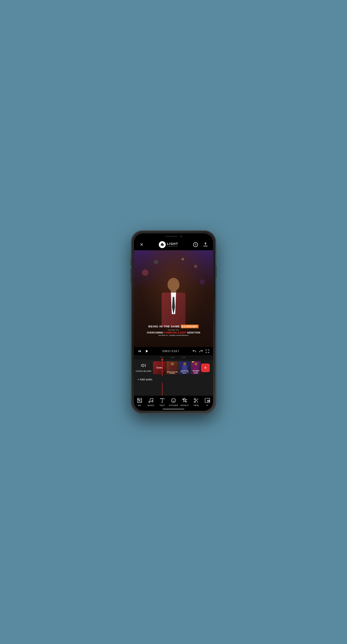 This screenshot has height=644, width=347. I want to click on message-url: full video on : youtube.com/femilazarus, so click(174, 335).